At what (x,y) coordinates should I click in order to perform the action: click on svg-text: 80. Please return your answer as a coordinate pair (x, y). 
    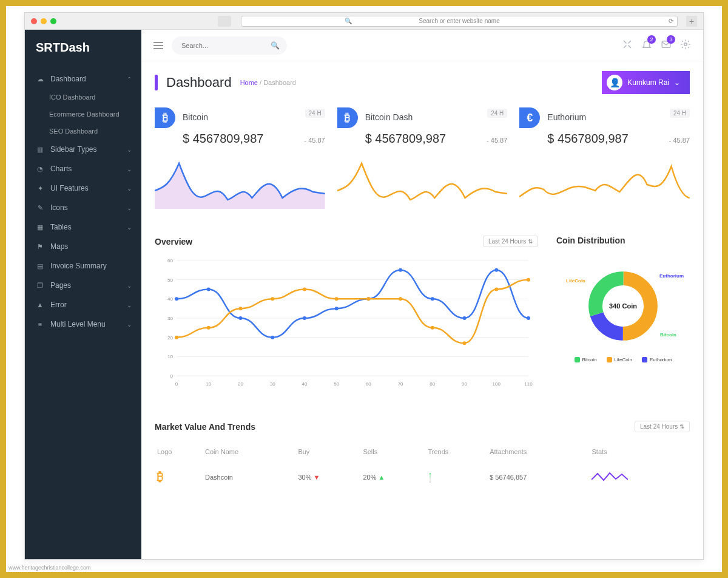
    Looking at the image, I should click on (432, 384).